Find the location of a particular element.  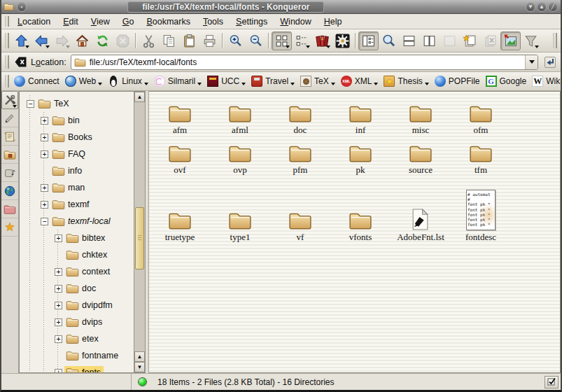

back-button is located at coordinates (42, 41).